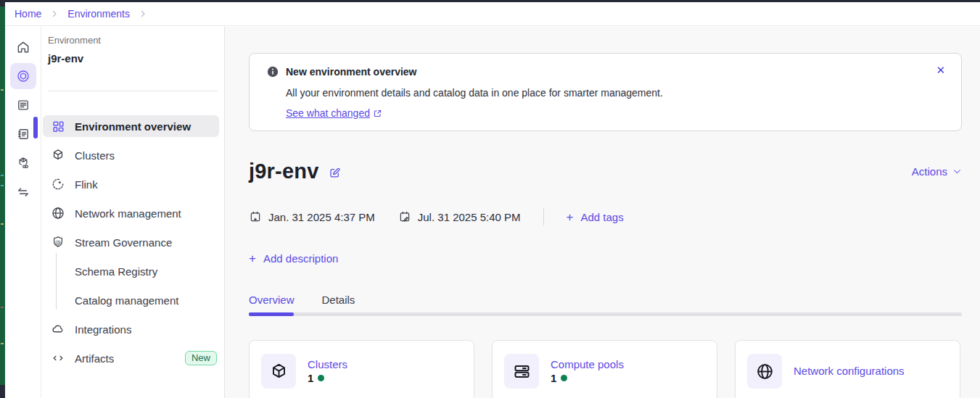 The image size is (980, 398). What do you see at coordinates (126, 300) in the screenshot?
I see `sidebar-item-label: Catalog management` at bounding box center [126, 300].